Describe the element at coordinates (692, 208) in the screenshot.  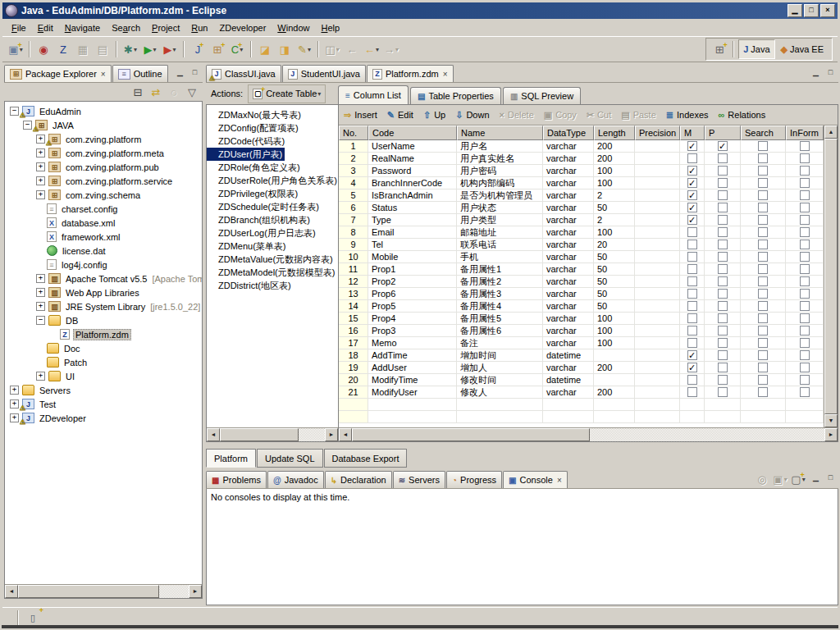
I see `cell: ✓` at that location.